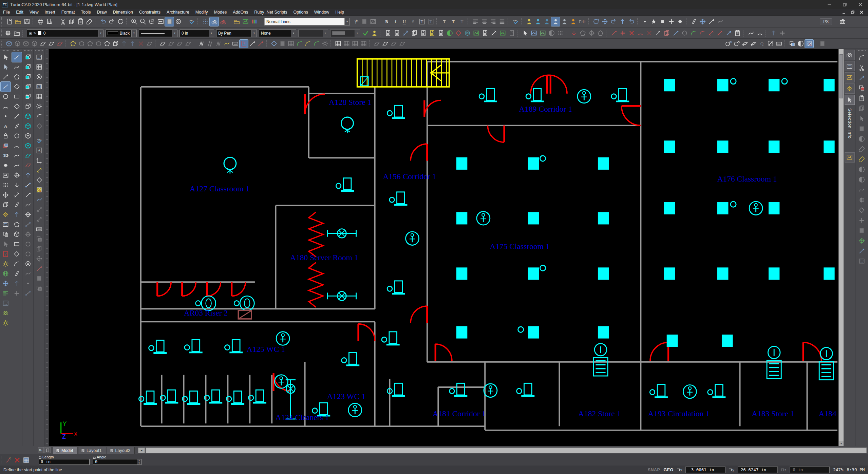 The image size is (868, 474). What do you see at coordinates (702, 33) in the screenshot?
I see `corner-arc-icon` at bounding box center [702, 33].